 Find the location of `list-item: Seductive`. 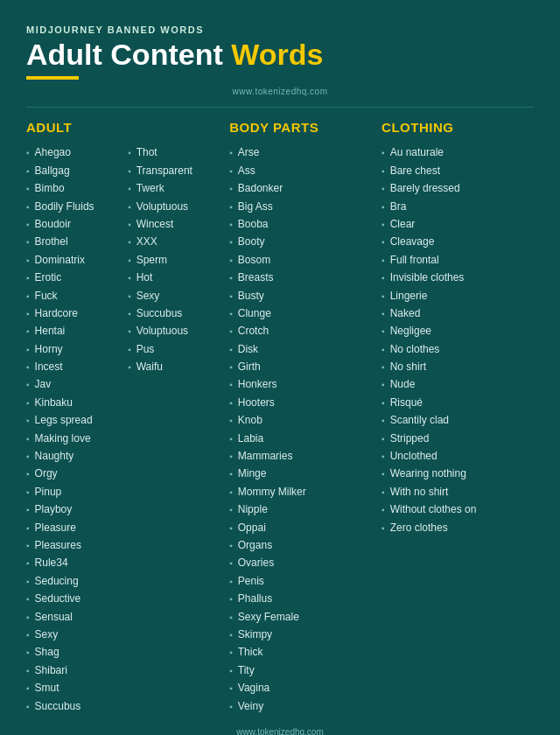

list-item: Seductive is located at coordinates (74, 598).